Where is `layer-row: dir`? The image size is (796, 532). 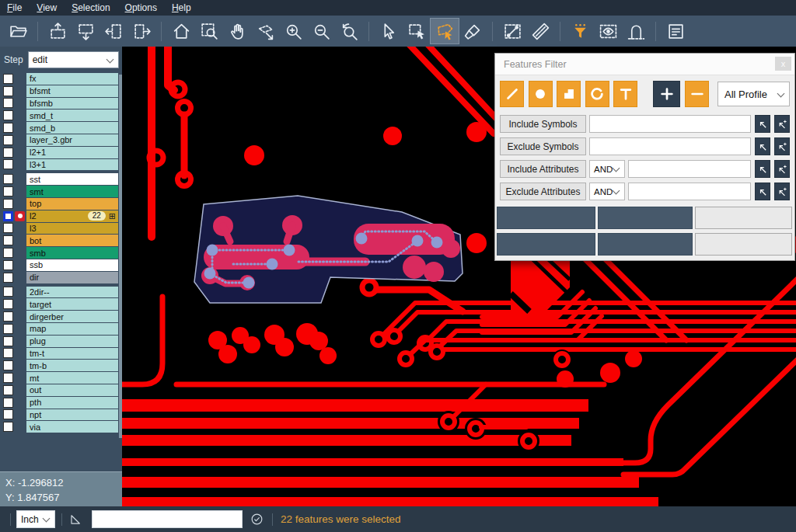 layer-row: dir is located at coordinates (60, 278).